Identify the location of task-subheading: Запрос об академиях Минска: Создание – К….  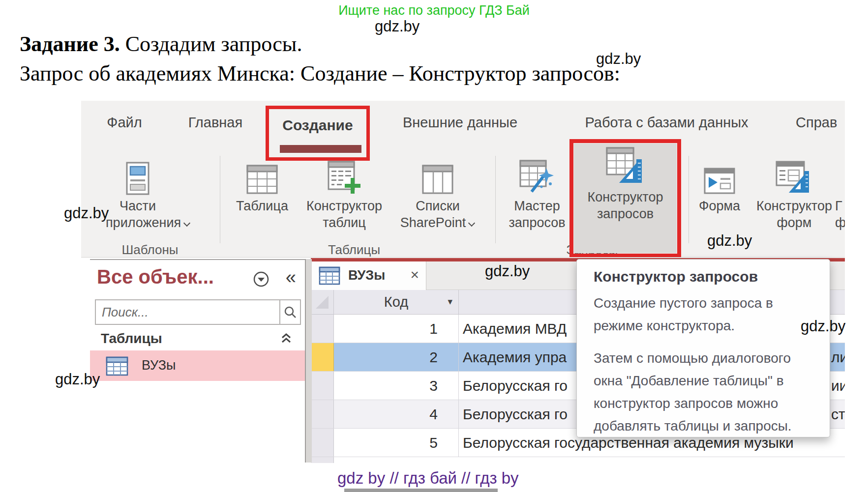
(320, 74).